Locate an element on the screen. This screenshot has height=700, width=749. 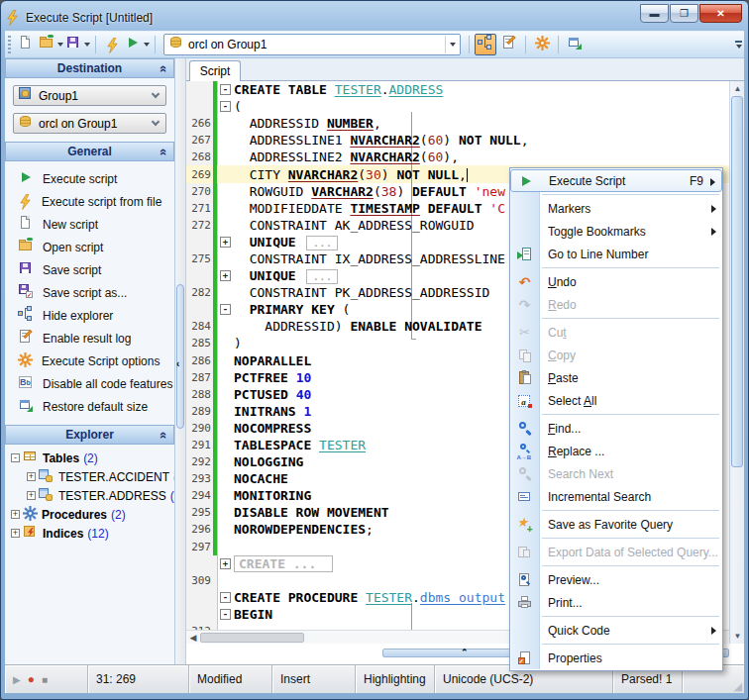
connection-dropdown-arrow is located at coordinates (452, 45).